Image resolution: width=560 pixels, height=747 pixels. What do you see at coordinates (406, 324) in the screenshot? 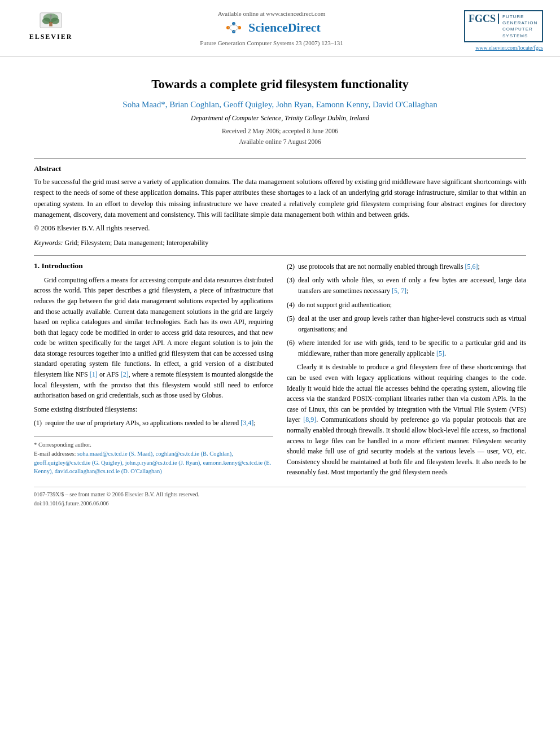
I see `list-item-5: (5) deal at the user and group levels ra…` at bounding box center [406, 324].